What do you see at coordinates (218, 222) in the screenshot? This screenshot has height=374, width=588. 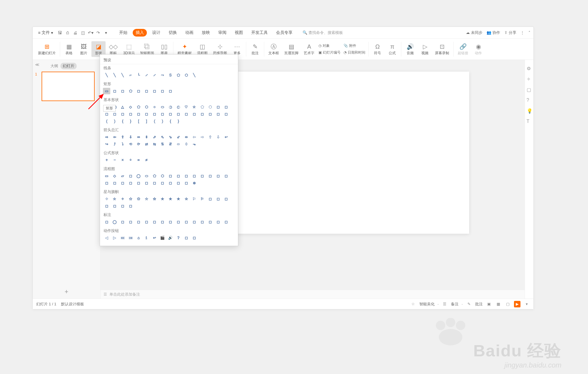 I see `shape-callouts-14: ◻` at bounding box center [218, 222].